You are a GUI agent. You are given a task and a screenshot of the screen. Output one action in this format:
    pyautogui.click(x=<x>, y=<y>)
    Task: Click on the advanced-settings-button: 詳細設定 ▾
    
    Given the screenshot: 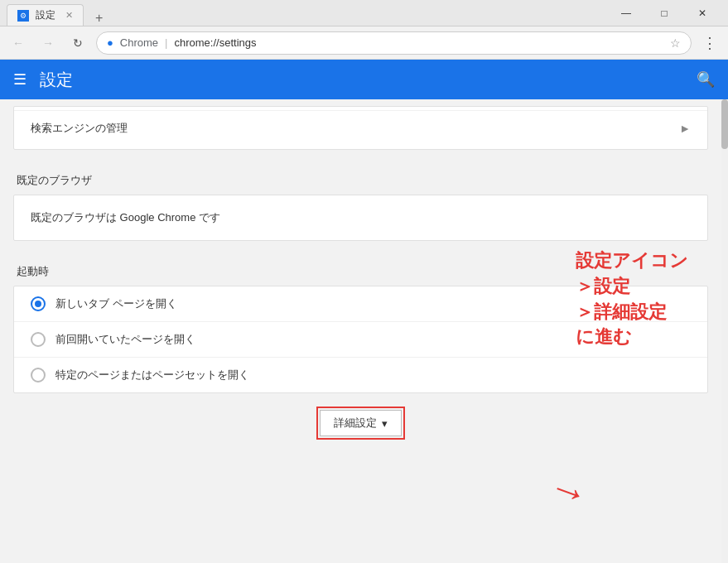 What is the action you would take?
    pyautogui.click(x=361, y=423)
    